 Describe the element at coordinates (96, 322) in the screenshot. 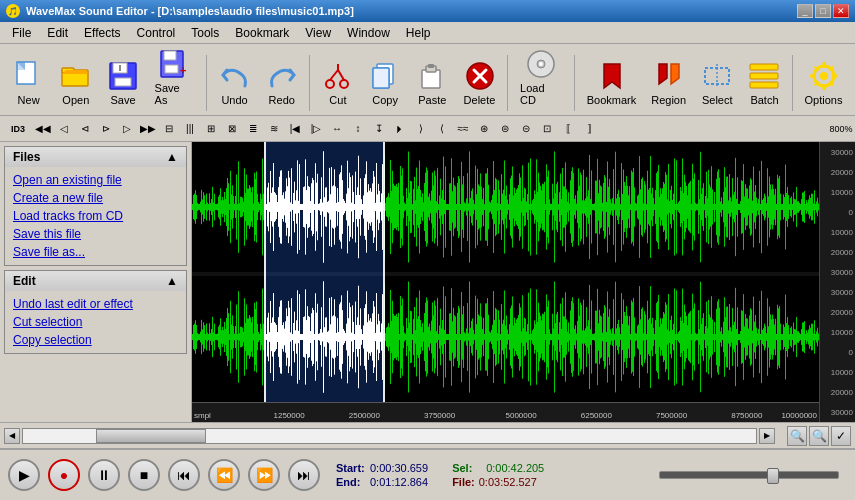

I see `cut-selection-link: Cut selection` at that location.